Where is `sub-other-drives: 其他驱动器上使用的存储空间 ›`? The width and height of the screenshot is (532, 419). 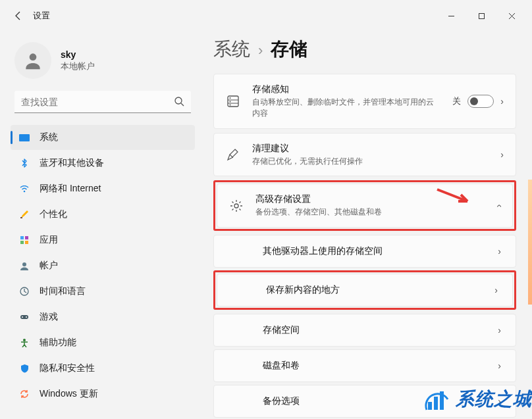
sub-other-drives: 其他驱动器上使用的存储空间 › is located at coordinates (365, 251).